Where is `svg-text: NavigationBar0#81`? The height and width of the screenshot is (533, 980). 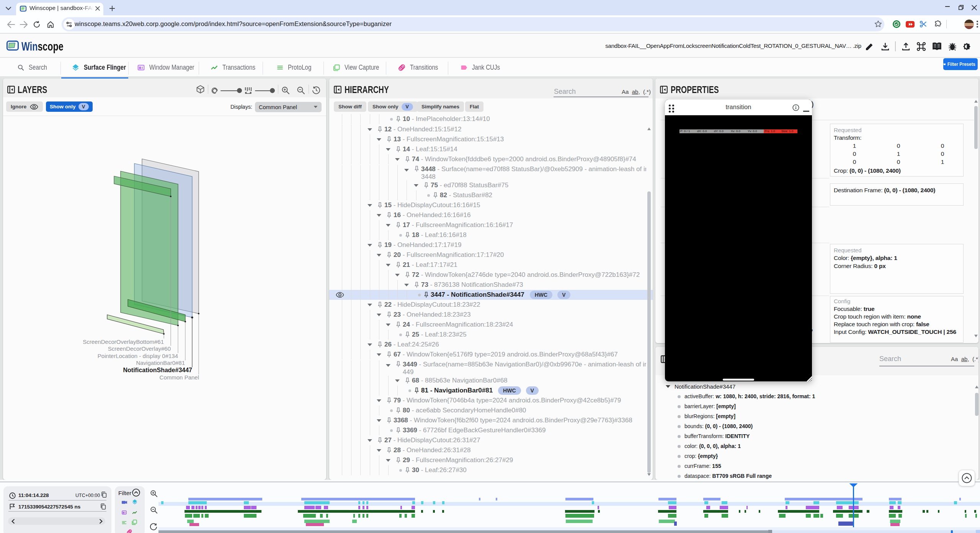 svg-text: NavigationBar0#81 is located at coordinates (160, 363).